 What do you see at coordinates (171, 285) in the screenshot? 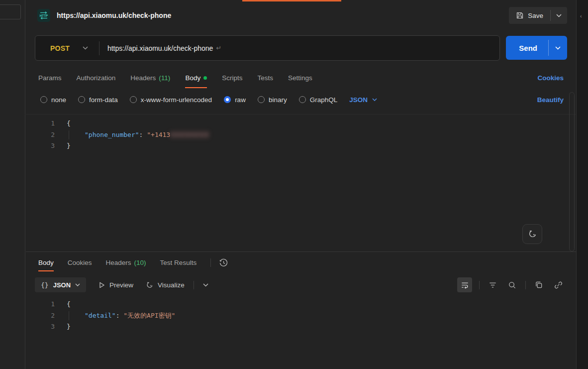
I see `visualize-label: Visualize` at bounding box center [171, 285].